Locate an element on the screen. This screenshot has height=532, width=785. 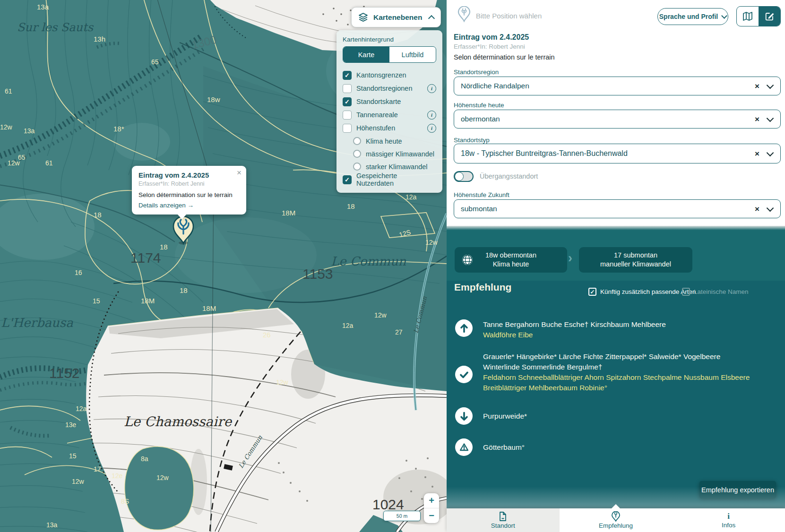
position-placeholder-text: Bitte Position wählen is located at coordinates (509, 16).